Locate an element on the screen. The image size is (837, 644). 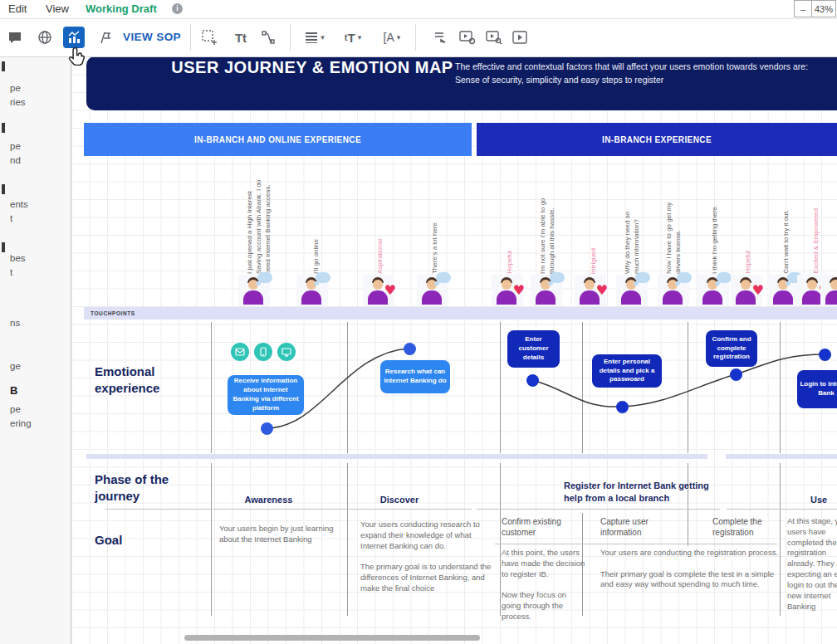
journey-step-box: Receive information about Internet Banki… is located at coordinates (266, 395).